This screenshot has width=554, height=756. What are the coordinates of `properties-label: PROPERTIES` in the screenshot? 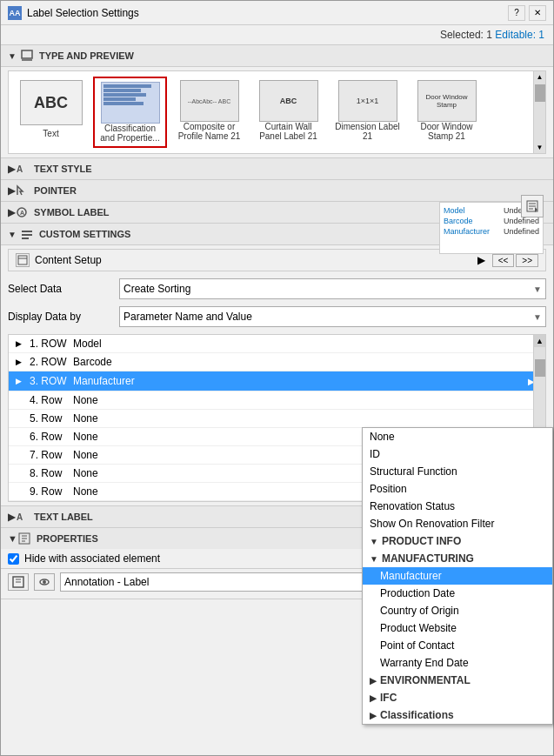 It's located at (68, 539).